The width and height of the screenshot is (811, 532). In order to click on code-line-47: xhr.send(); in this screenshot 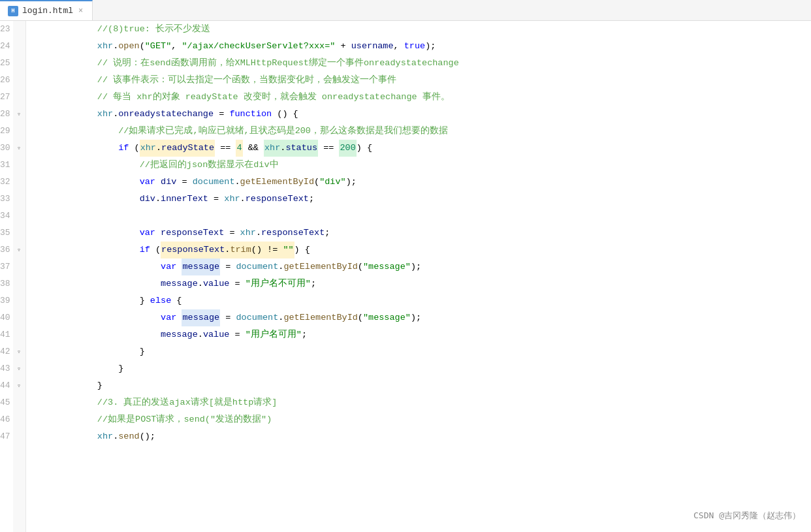, I will do `click(422, 437)`.